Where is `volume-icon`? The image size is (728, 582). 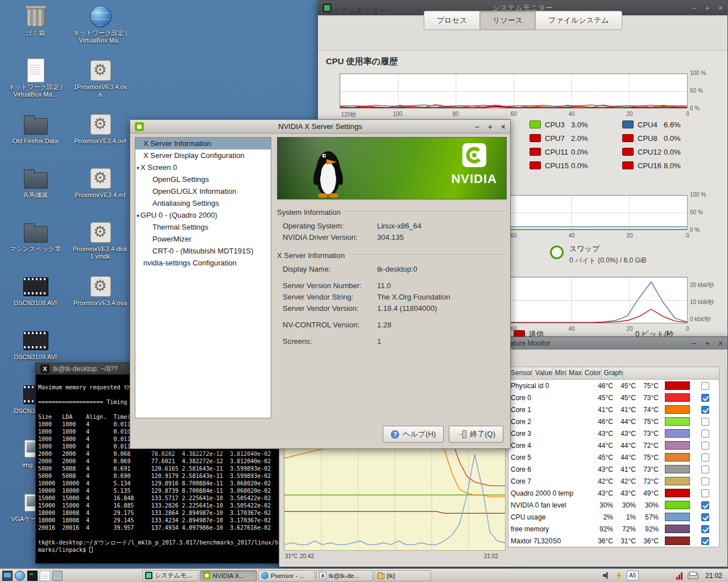
volume-icon is located at coordinates (607, 576).